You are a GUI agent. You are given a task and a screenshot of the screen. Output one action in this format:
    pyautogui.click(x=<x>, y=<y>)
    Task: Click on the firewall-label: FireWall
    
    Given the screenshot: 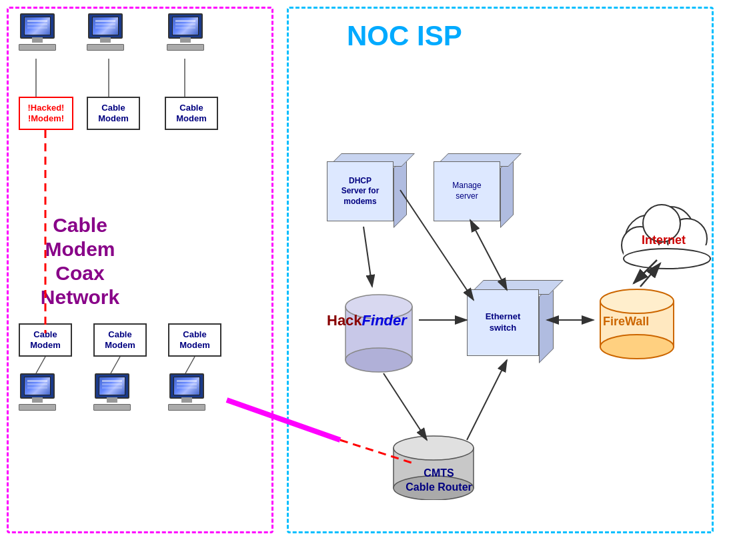 What is the action you would take?
    pyautogui.click(x=626, y=321)
    